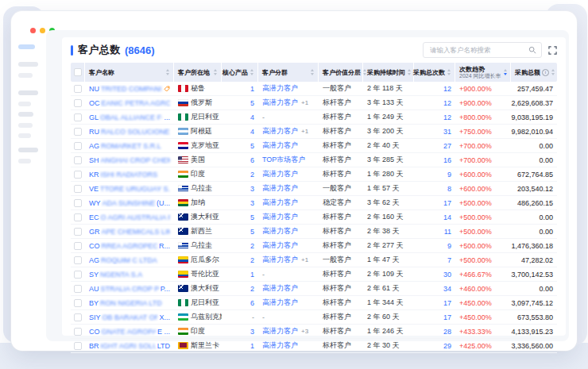 The width and height of the screenshot is (588, 369). I want to click on customer-name-link: GRAPE CHEMICALS LIMITED, so click(130, 232).